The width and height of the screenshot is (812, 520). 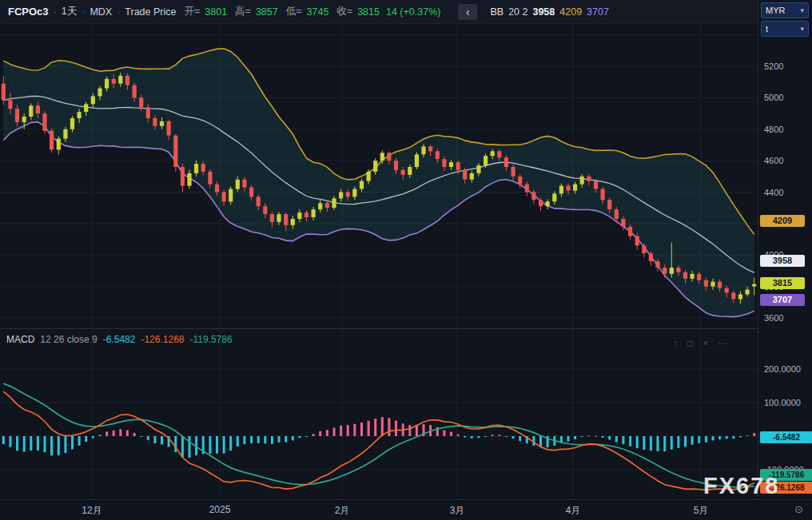 I want to click on bb-upper-price-tag: 4209, so click(x=782, y=220).